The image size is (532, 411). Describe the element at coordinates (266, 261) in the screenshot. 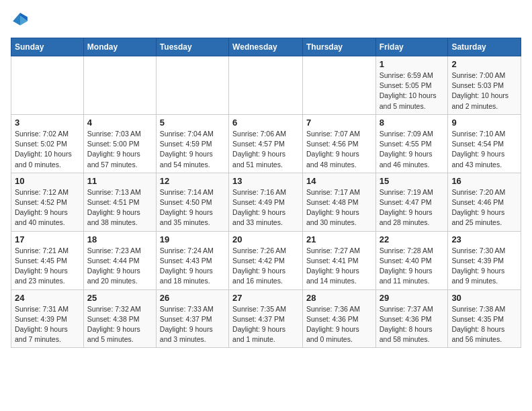

I see `calendar-day-cell: 20Sunrise: 7:26 AM Sunset: 4:42 PM Dayli…` at that location.